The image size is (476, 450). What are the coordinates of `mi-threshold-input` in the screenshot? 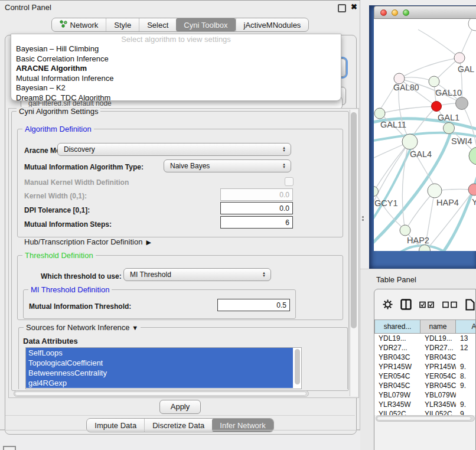 It's located at (254, 305).